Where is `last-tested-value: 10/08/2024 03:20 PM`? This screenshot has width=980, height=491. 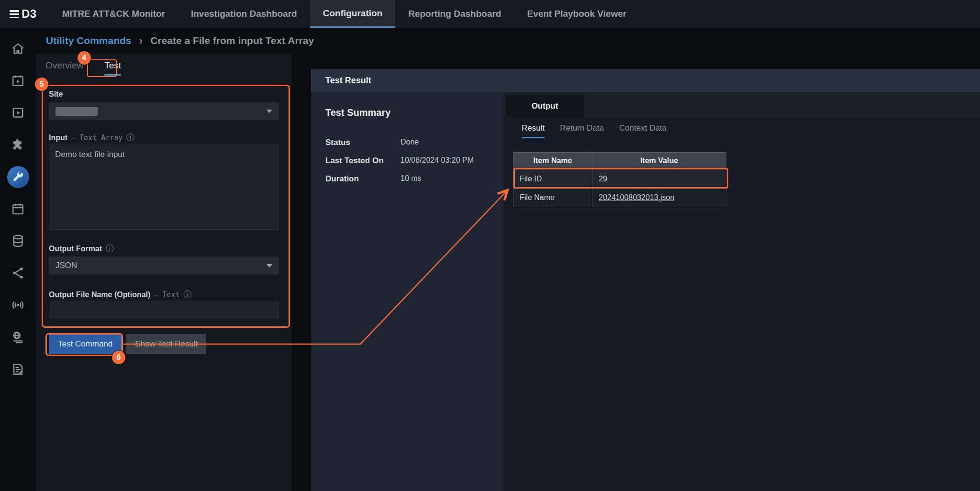
last-tested-value: 10/08/2024 03:20 PM is located at coordinates (437, 161).